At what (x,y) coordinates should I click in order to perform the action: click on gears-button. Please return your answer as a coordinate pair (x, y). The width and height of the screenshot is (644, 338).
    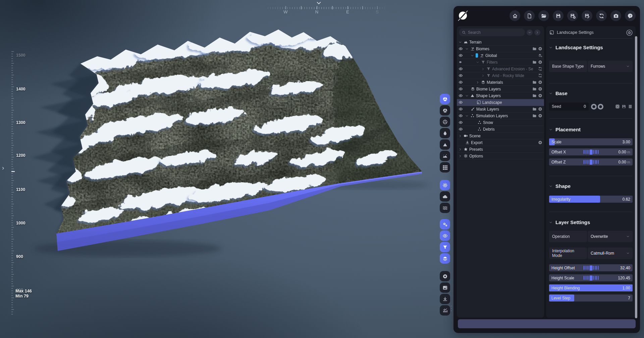
    Looking at the image, I should click on (445, 224).